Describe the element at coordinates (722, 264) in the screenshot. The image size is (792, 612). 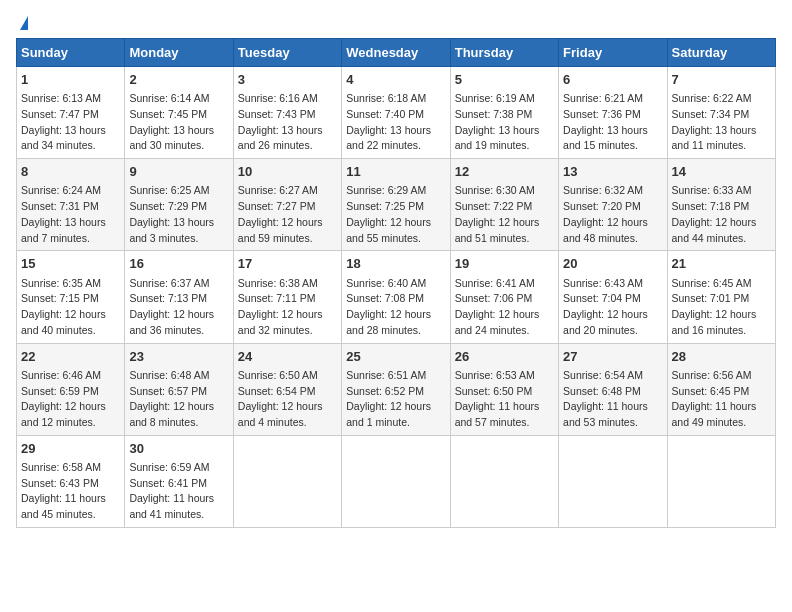
I see `day-number: 21` at that location.